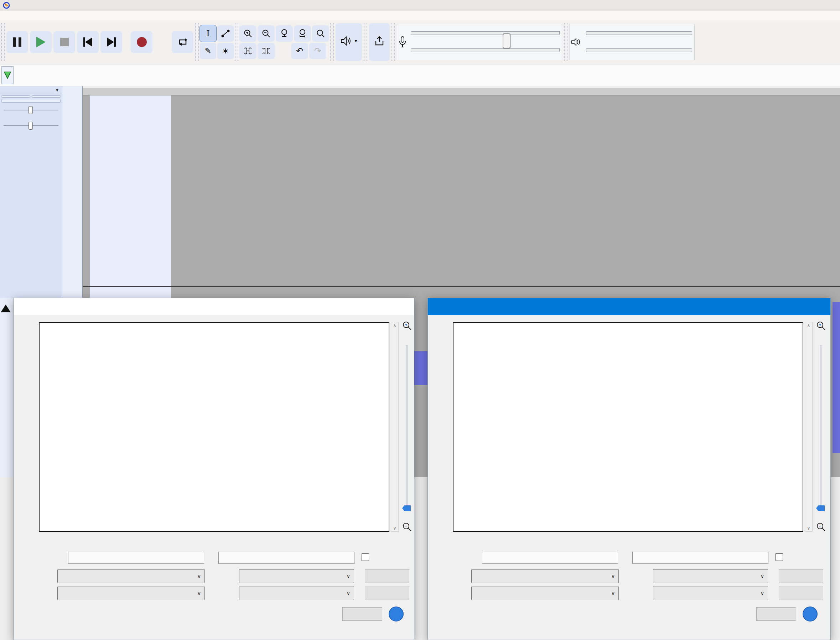  I want to click on zoom-fit-button, so click(302, 34).